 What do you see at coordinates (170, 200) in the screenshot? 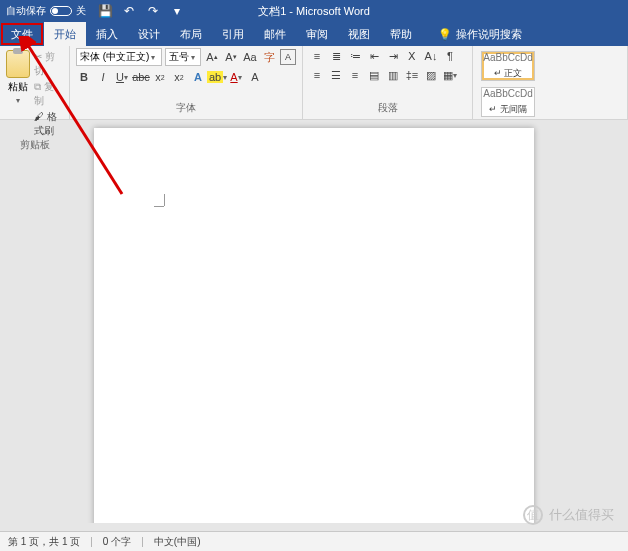
I see `text-cursor` at bounding box center [170, 200].